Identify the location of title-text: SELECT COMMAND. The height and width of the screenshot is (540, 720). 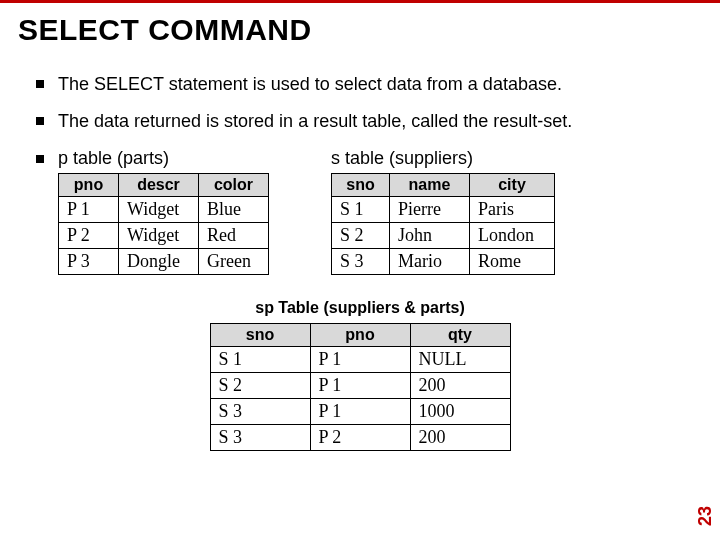
(165, 30).